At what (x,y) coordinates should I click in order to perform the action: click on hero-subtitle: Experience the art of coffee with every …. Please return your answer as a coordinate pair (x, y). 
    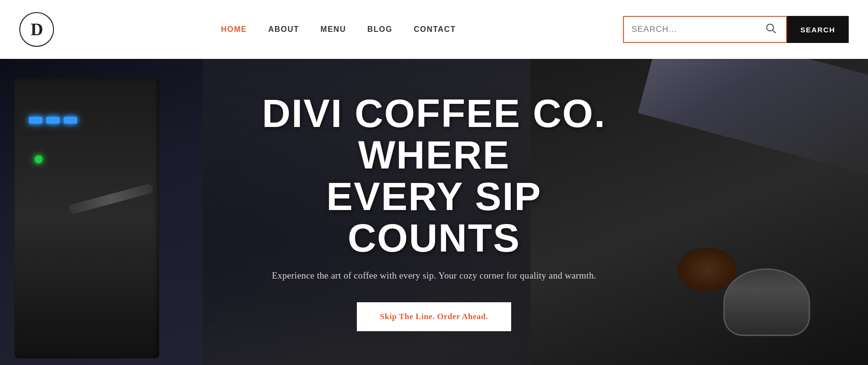
    Looking at the image, I should click on (434, 276).